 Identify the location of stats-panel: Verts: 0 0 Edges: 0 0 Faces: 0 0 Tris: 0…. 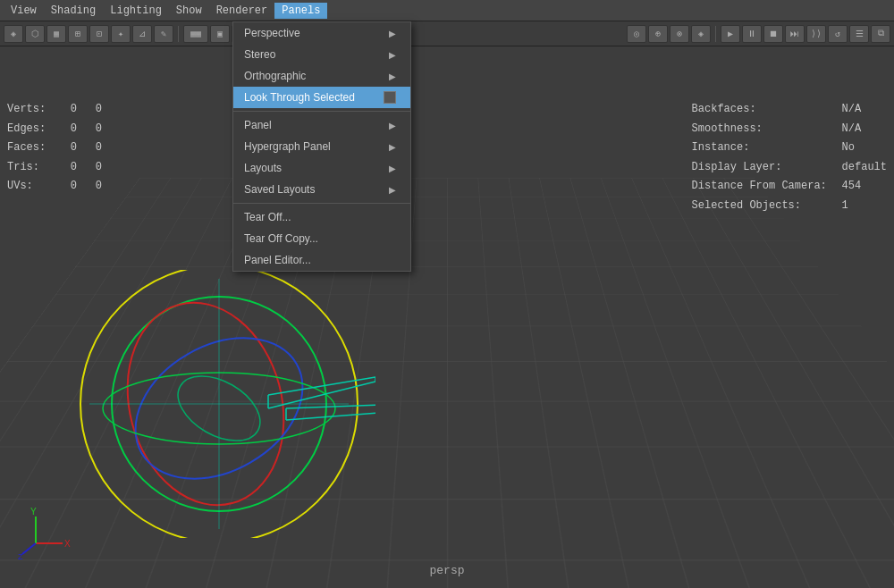
(55, 148).